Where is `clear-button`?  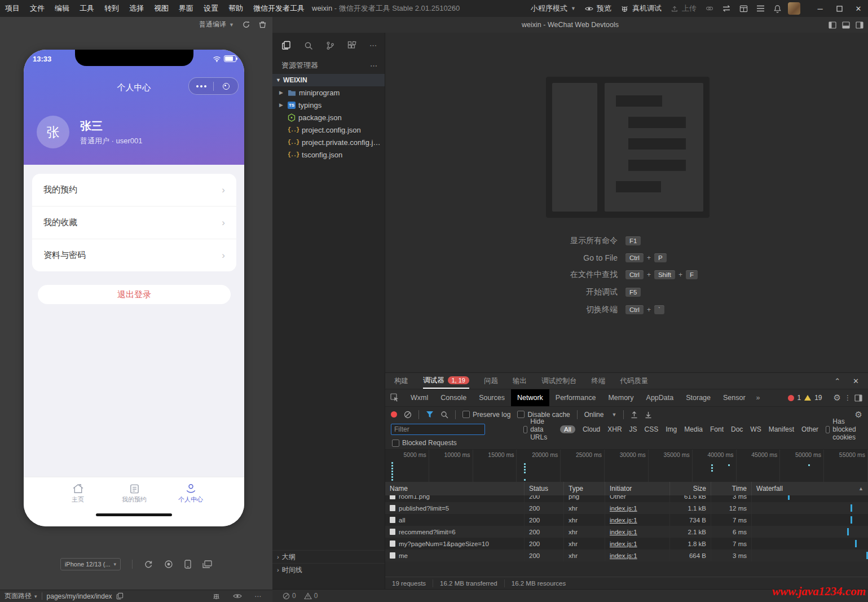 clear-button is located at coordinates (408, 415).